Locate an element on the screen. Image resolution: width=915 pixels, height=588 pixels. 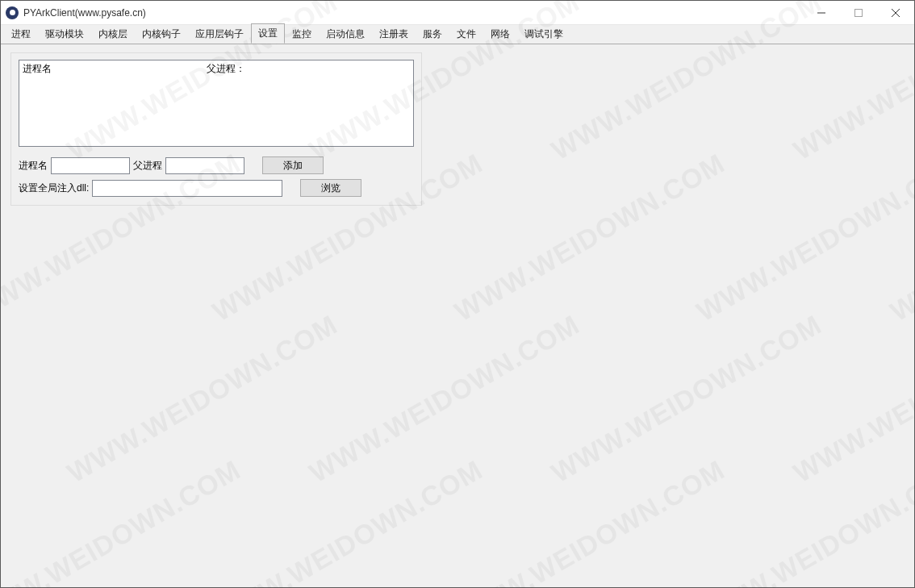
close-button is located at coordinates (896, 13).